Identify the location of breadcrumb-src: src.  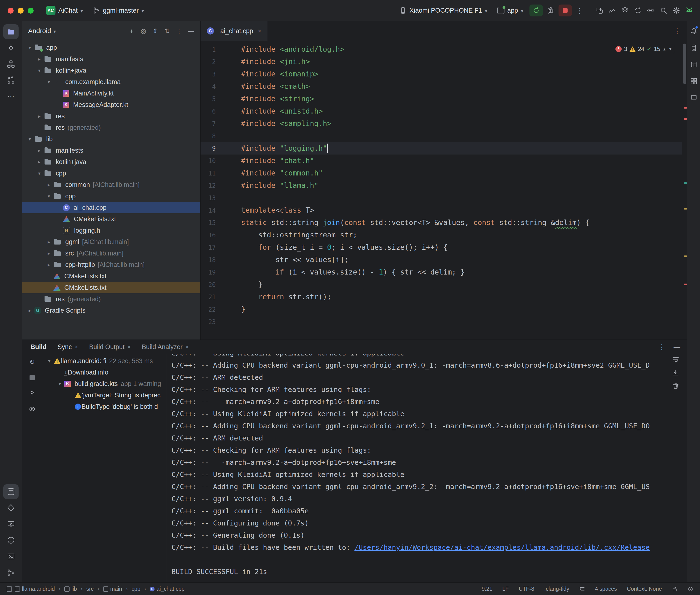
(90, 589).